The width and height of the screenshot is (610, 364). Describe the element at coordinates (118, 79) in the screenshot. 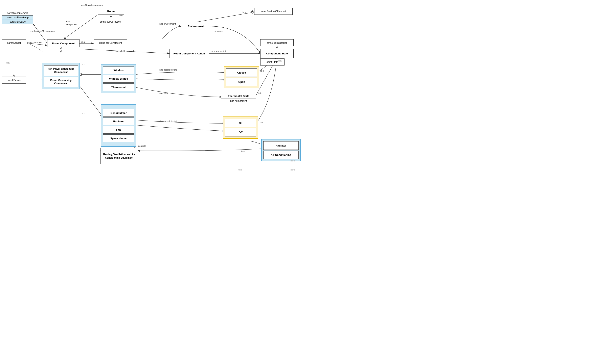

I see `window-blinds-box: Window Blinds` at that location.